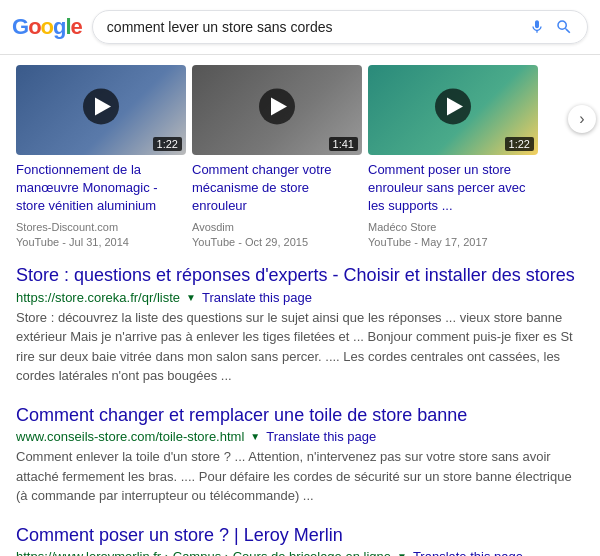 The width and height of the screenshot is (600, 556). I want to click on logo-g2: g, so click(59, 26).